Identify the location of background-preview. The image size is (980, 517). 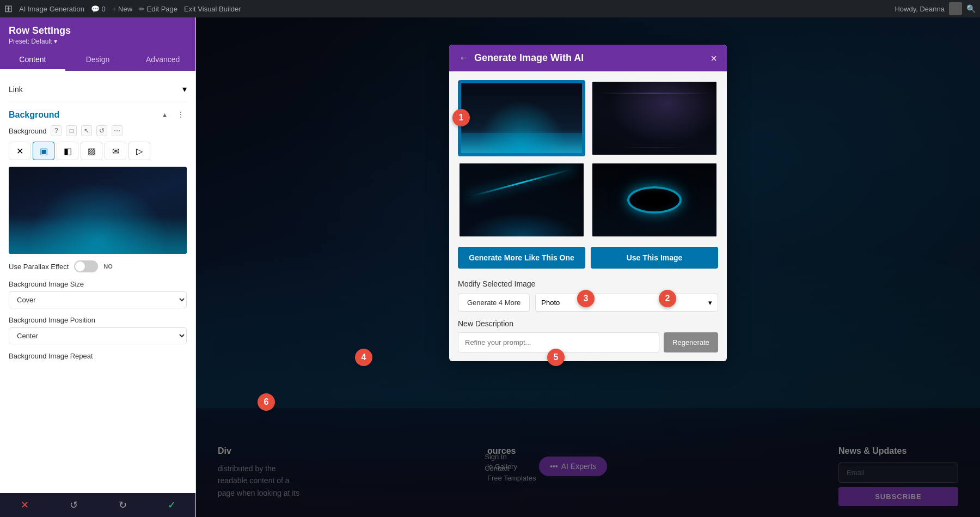
(98, 210).